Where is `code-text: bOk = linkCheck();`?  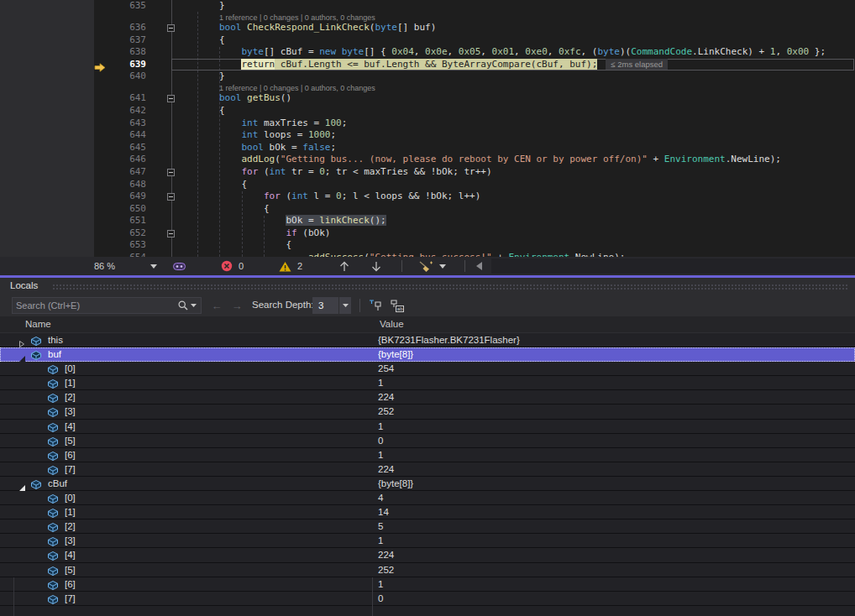
code-text: bOk = linkCheck(); is located at coordinates (281, 222).